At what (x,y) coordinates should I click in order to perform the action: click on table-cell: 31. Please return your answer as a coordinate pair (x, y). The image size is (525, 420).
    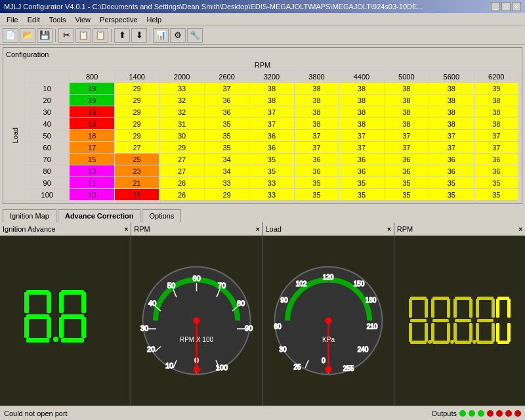
    Looking at the image, I should click on (182, 124).